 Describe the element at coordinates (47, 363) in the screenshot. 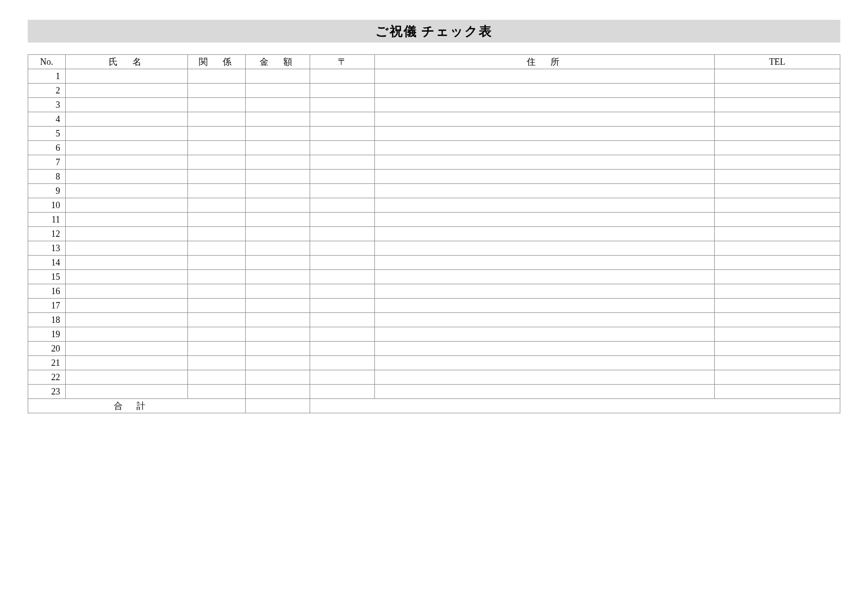

I see `row-number: 21` at that location.